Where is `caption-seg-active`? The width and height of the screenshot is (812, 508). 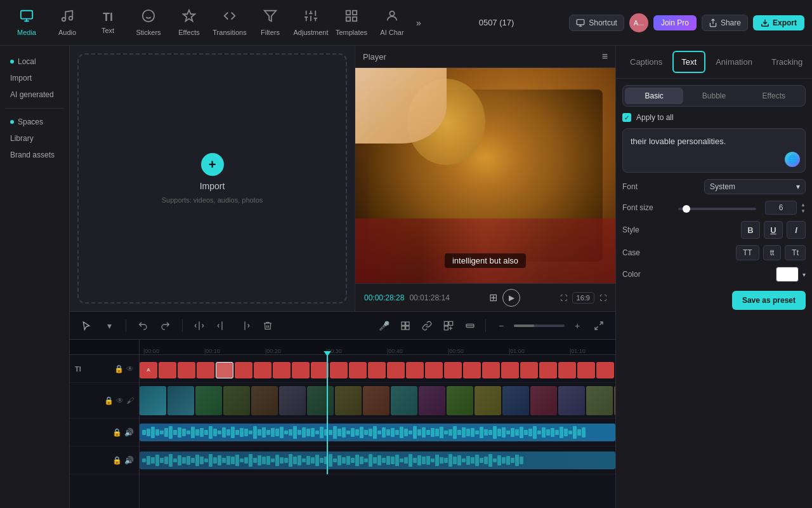
caption-seg-active is located at coordinates (225, 370).